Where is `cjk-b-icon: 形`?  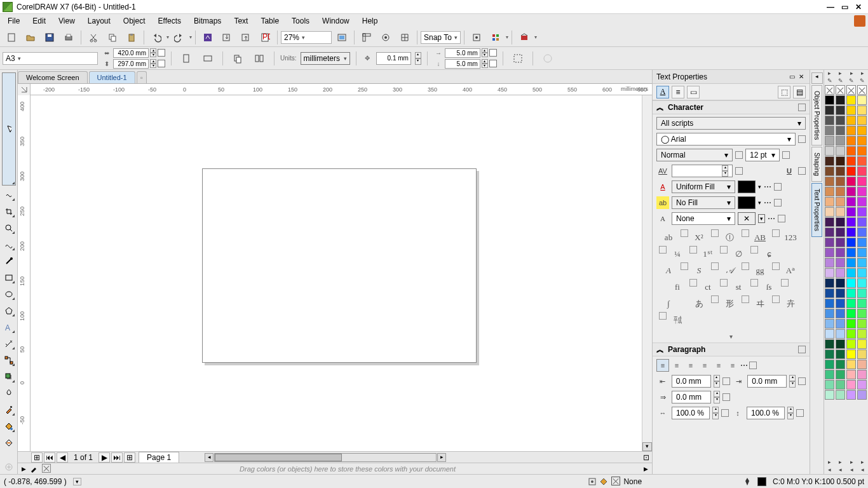 cjk-b-icon: 形 is located at coordinates (729, 304).